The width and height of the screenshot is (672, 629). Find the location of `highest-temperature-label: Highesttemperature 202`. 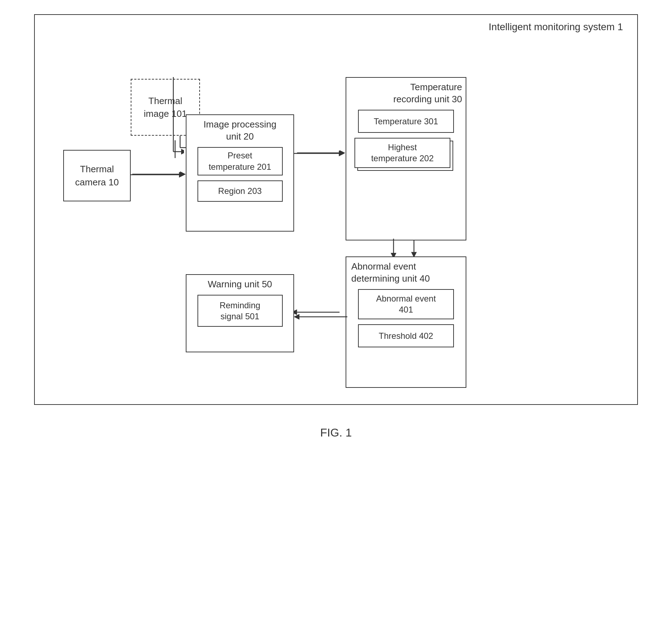

highest-temperature-label: Highesttemperature 202 is located at coordinates (402, 153).